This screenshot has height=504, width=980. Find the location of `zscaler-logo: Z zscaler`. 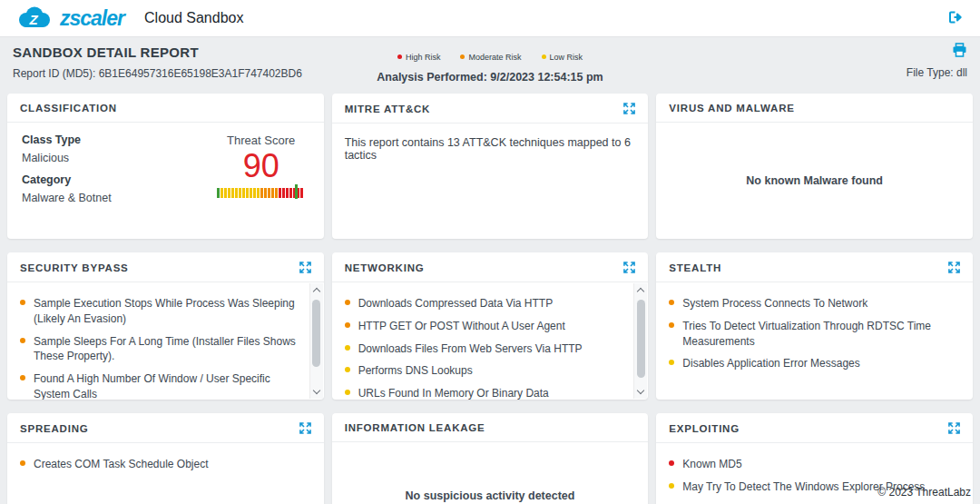

zscaler-logo: Z zscaler is located at coordinates (69, 18).